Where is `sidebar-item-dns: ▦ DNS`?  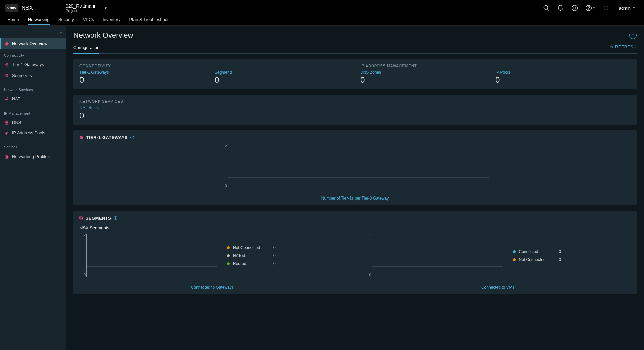 sidebar-item-dns: ▦ DNS is located at coordinates (33, 122).